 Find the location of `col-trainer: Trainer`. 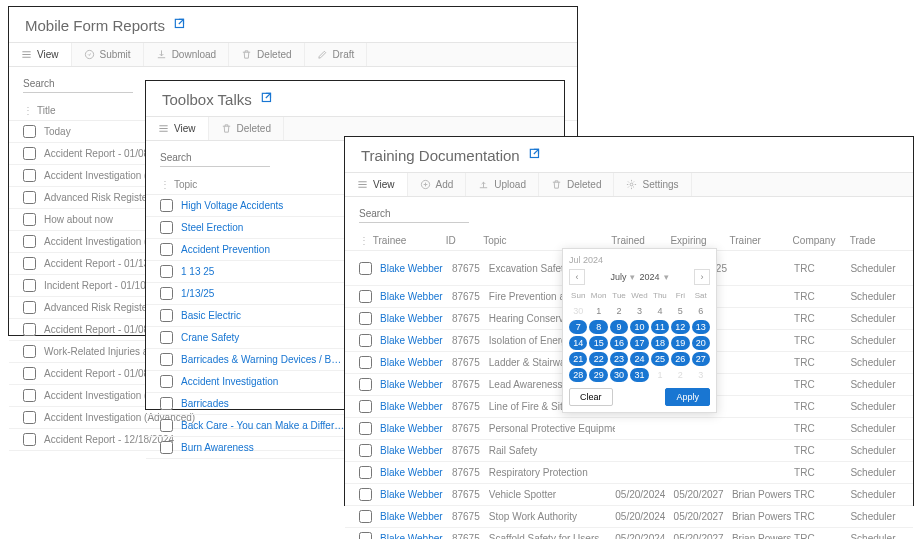

col-trainer: Trainer is located at coordinates (762, 240).